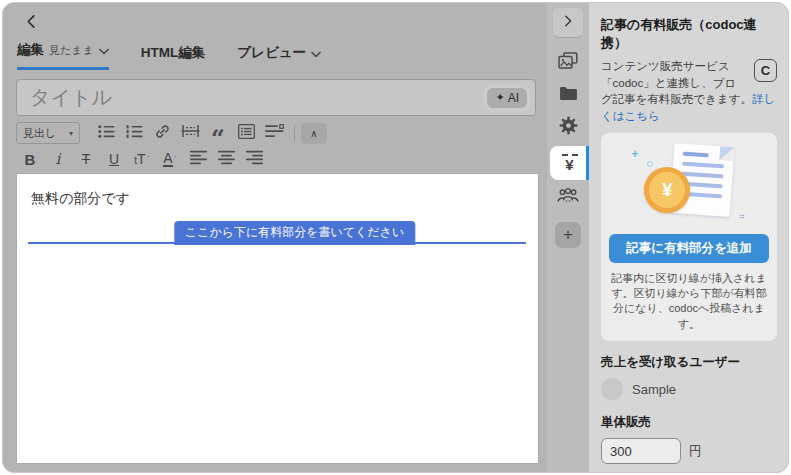 Image resolution: width=791 pixels, height=475 pixels. What do you see at coordinates (246, 133) in the screenshot?
I see `table-of-contents-button` at bounding box center [246, 133].